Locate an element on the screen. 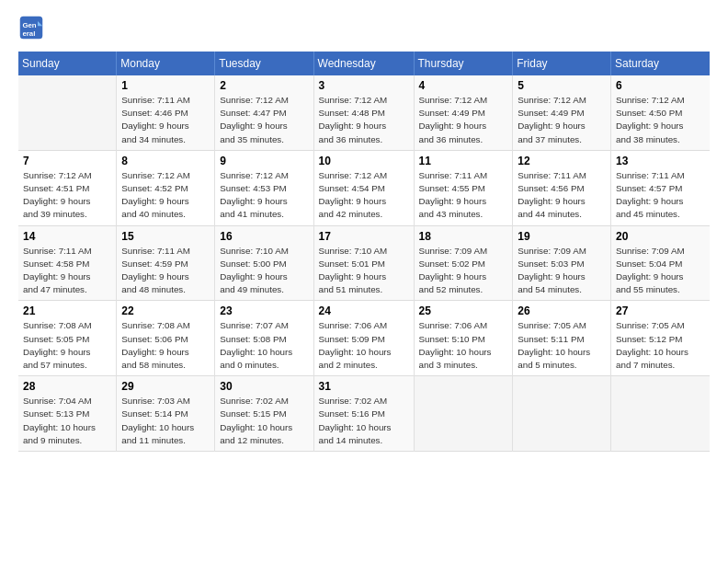  day-info: Sunrise: 7:11 AM Sunset: 4:55 PM Dayligh… is located at coordinates (463, 195).